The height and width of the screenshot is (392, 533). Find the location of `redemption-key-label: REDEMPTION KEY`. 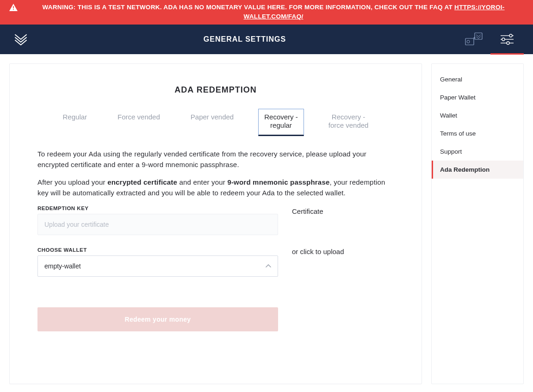

redemption-key-label: REDEMPTION KEY is located at coordinates (158, 208).